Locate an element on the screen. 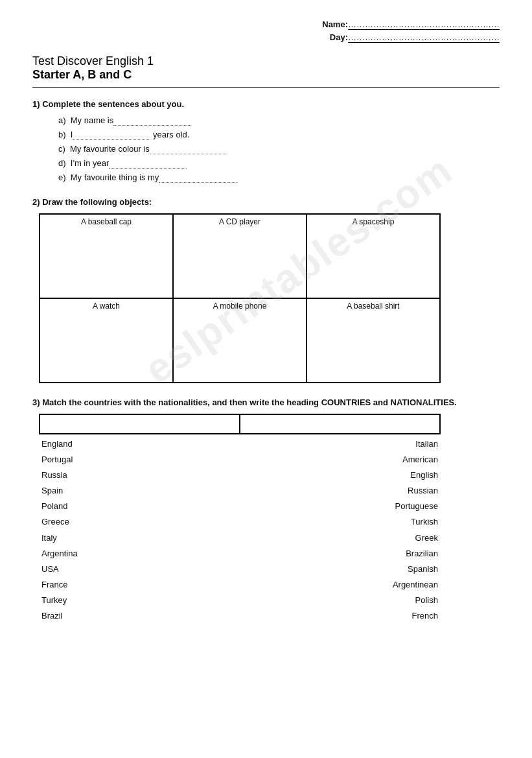 This screenshot has height=758, width=532. draw-cell: A baseball cap is located at coordinates (106, 256).